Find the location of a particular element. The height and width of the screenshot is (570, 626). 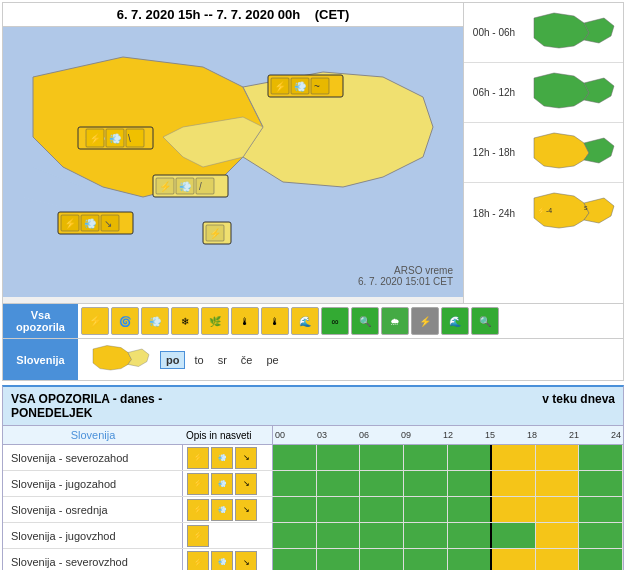

table-row: Slovenija - severozahod ⚡ 💨 ↘ is located at coordinates (313, 458).